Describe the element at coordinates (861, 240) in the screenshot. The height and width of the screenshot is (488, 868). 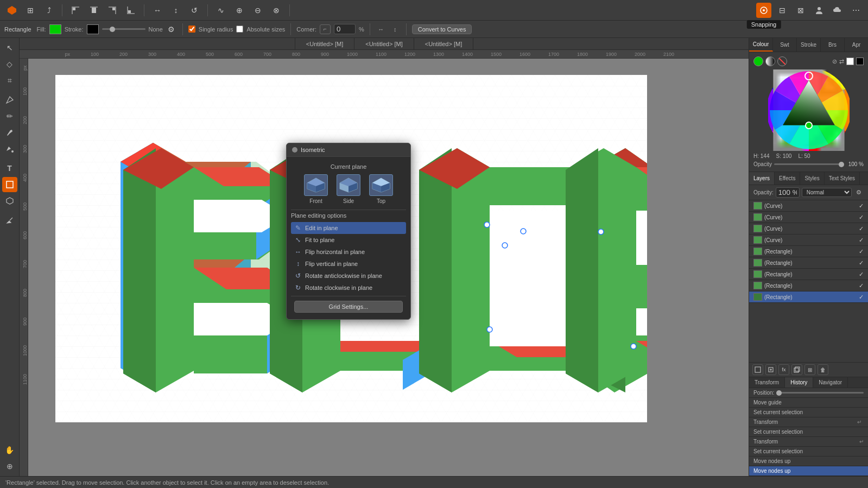
I see `layer-vis-4: ✓` at that location.